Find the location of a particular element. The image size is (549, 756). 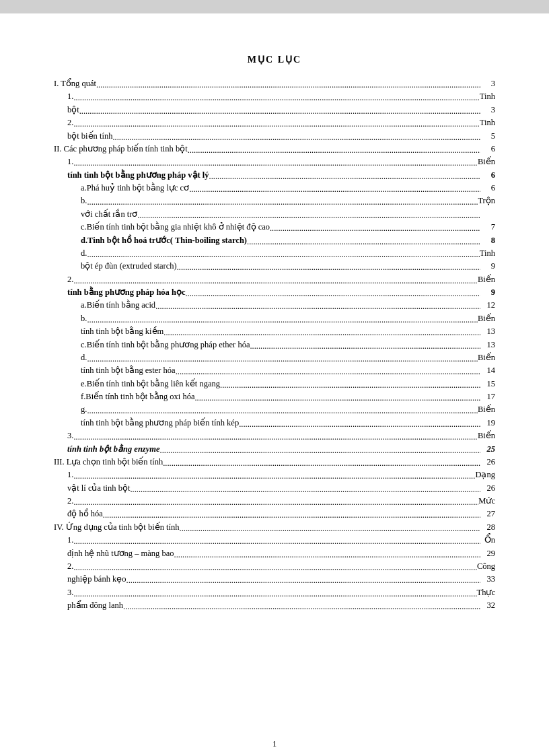

toc-label: vật lí của tinh bột is located at coordinates (98, 489).